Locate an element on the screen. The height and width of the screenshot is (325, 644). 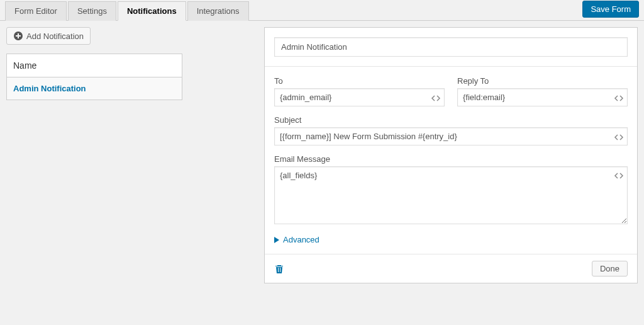
add-notification-label: Add Notification is located at coordinates (55, 37).